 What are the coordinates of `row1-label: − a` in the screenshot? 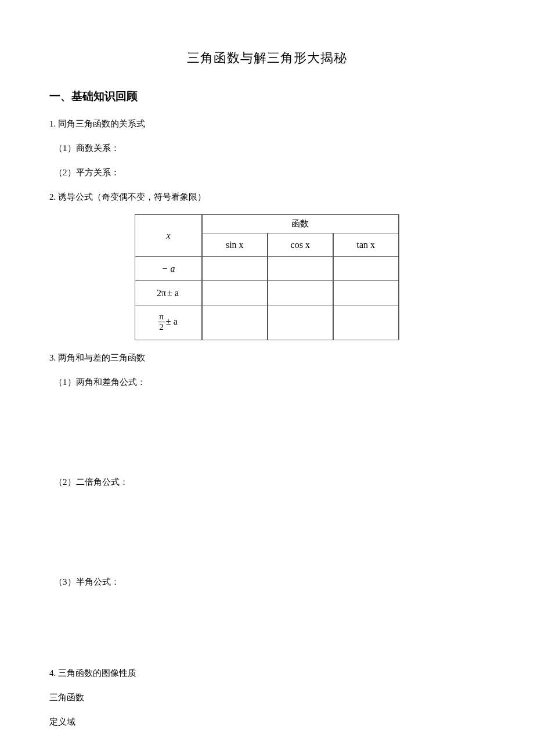 It's located at (168, 269).